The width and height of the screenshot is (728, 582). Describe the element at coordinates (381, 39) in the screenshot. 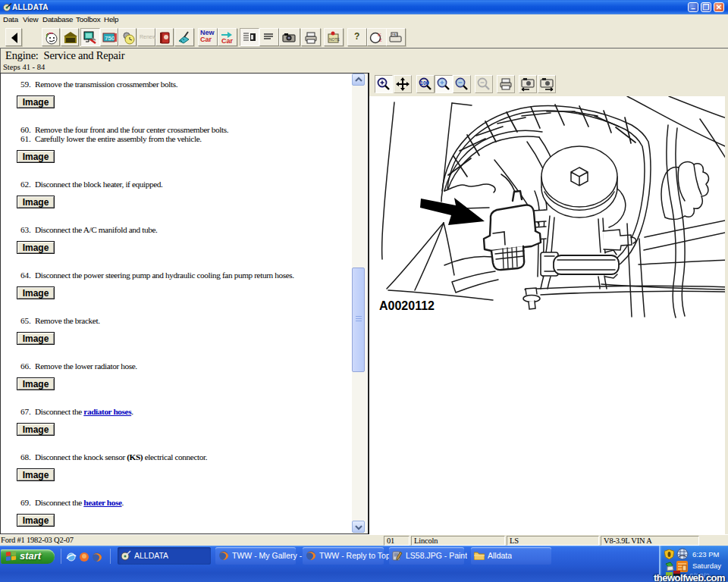

I see `svg-text: z` at that location.